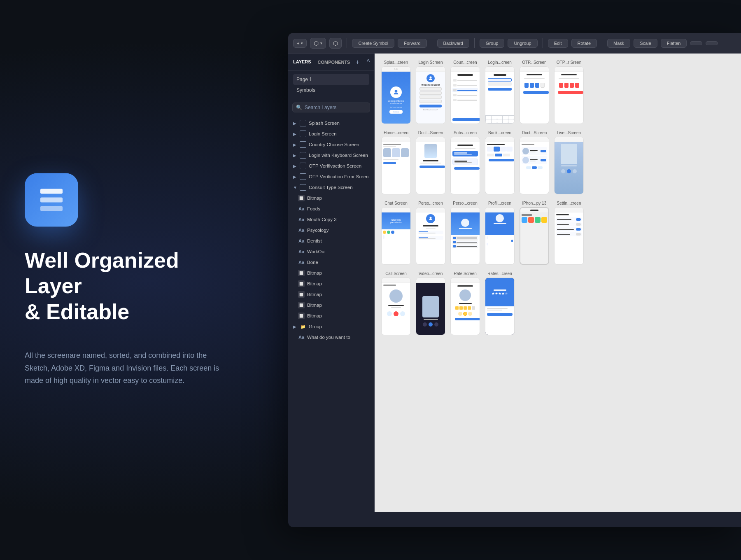 The height and width of the screenshot is (560, 741). Describe the element at coordinates (51, 200) in the screenshot. I see `app-icon` at that location.